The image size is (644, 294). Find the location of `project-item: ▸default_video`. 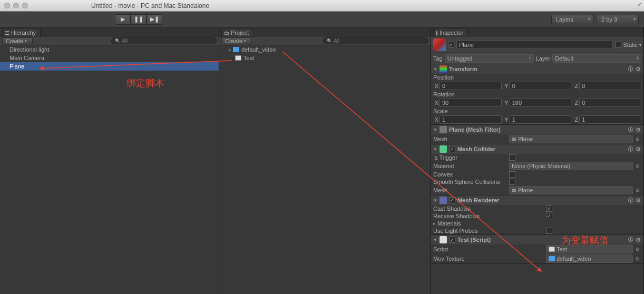

project-item: ▸default_video is located at coordinates (325, 50).